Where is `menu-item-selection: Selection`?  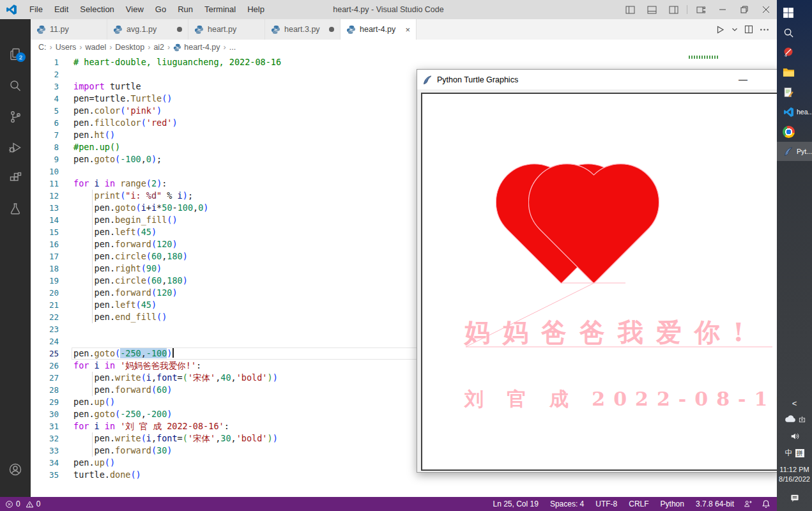
menu-item-selection: Selection is located at coordinates (97, 10).